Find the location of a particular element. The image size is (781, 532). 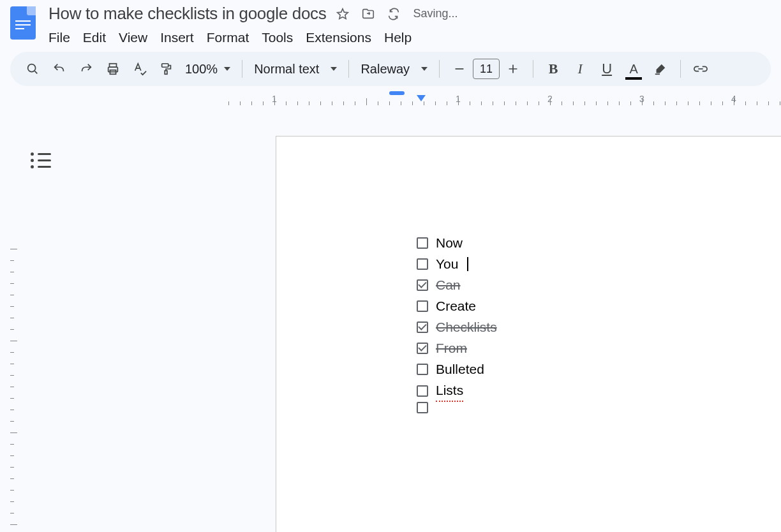

ruler-label: 2 is located at coordinates (550, 99).